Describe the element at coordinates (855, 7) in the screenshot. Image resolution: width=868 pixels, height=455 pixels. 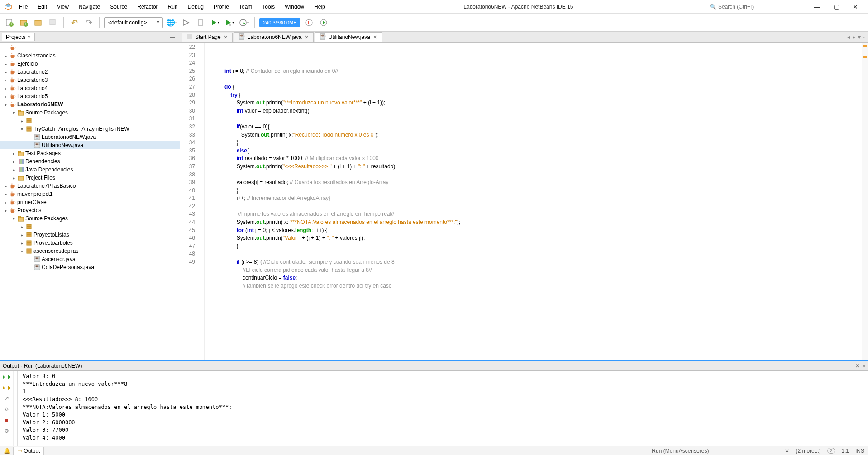
I see `close-button: ✕` at that location.